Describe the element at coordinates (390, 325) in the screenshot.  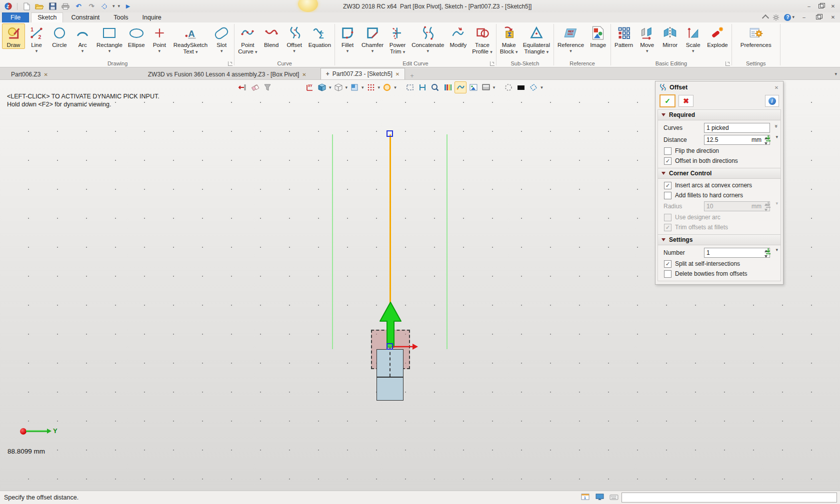
I see `drag-arrow-up` at that location.